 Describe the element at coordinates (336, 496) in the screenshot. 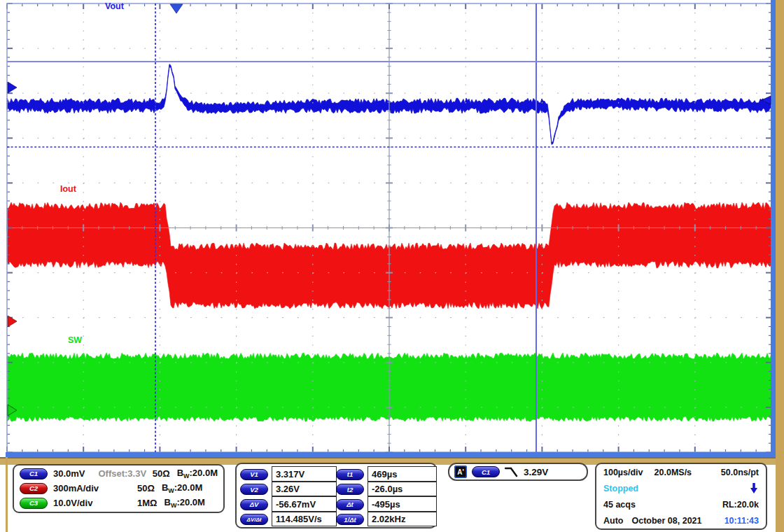

I see `measurement-panel: V1 3.317V V2 3.26V ΔV -56.67mV ΔV/Δt 114…` at that location.